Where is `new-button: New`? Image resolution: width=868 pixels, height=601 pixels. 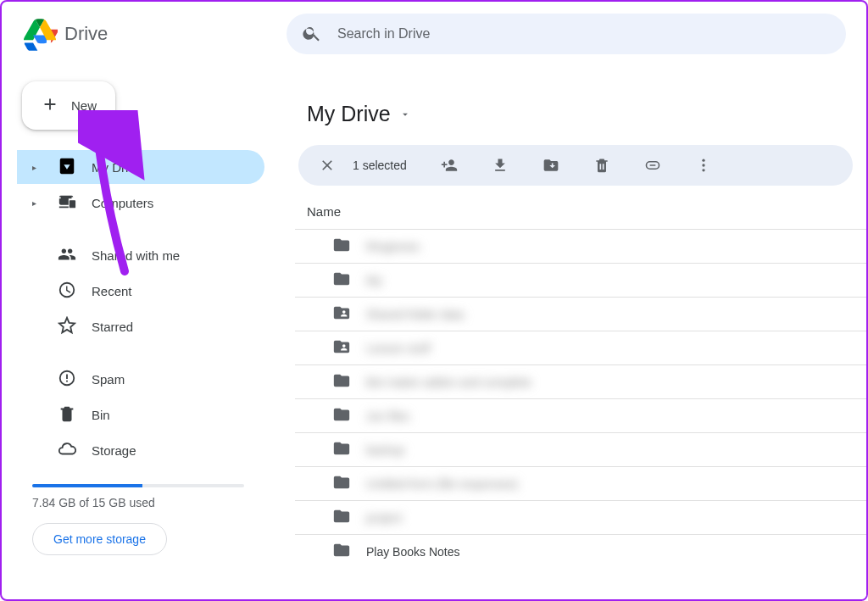 new-button: New is located at coordinates (69, 105).